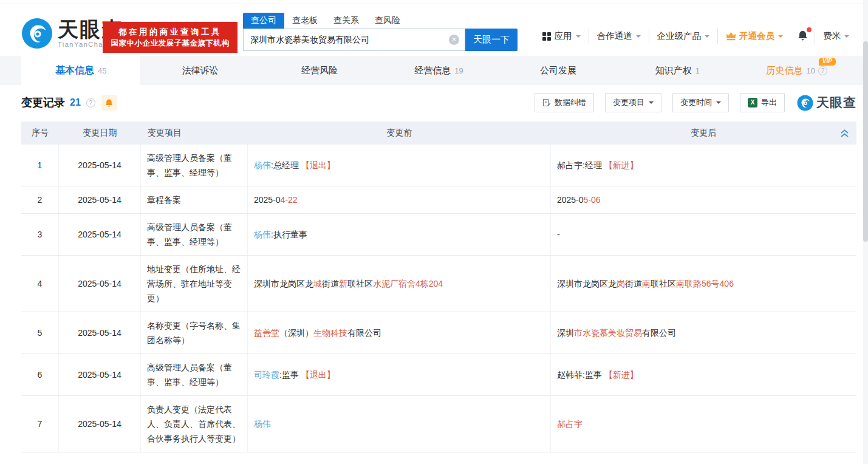  I want to click on change-project-dropdown: 变更项目, so click(633, 103).